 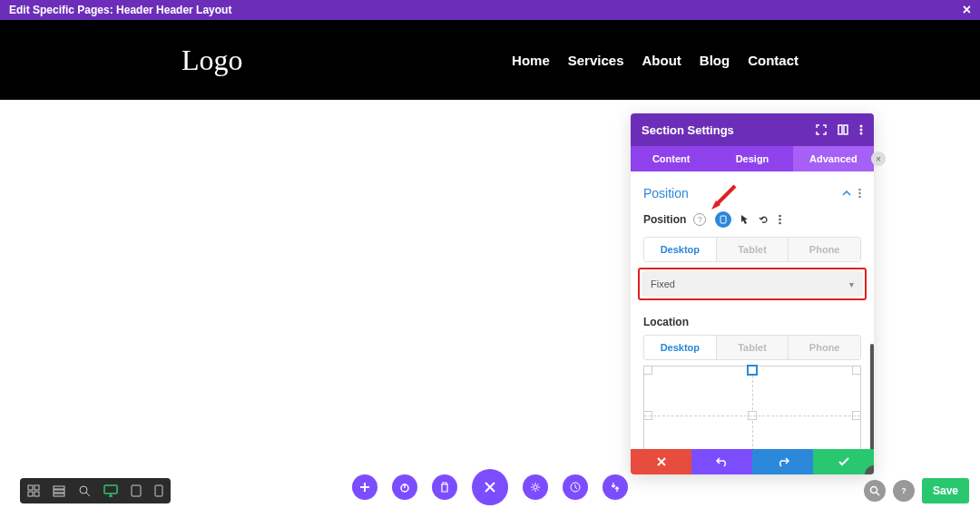 What do you see at coordinates (722, 462) in the screenshot?
I see `undo-button` at bounding box center [722, 462].